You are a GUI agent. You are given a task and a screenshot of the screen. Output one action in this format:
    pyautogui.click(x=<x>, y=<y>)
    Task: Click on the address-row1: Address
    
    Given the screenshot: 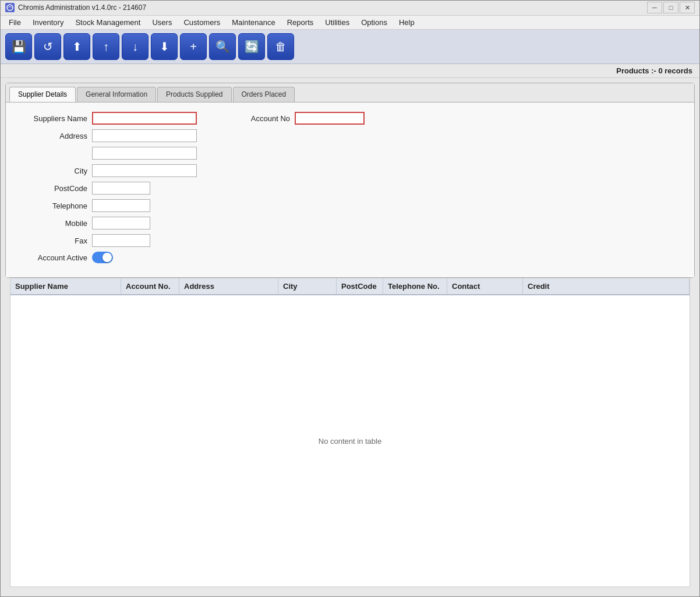 What is the action you would take?
    pyautogui.click(x=350, y=136)
    